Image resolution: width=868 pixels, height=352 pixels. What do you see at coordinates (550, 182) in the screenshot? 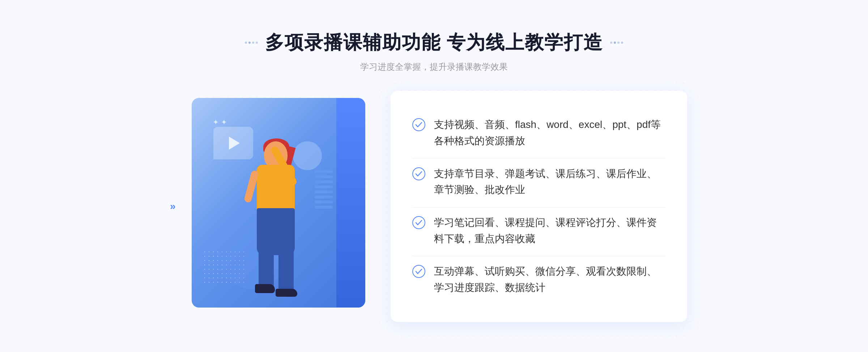
I see `feature-text-2: 支持章节目录、弹题考试、课后练习、课后作业、章节测验、批改作业` at bounding box center [550, 182].